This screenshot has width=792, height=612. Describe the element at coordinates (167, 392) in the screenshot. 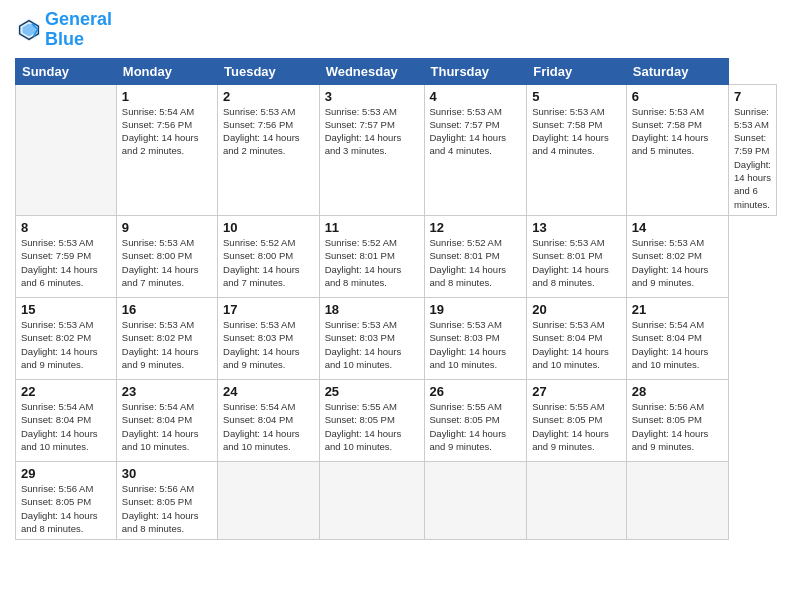

I see `day-number: 23` at that location.